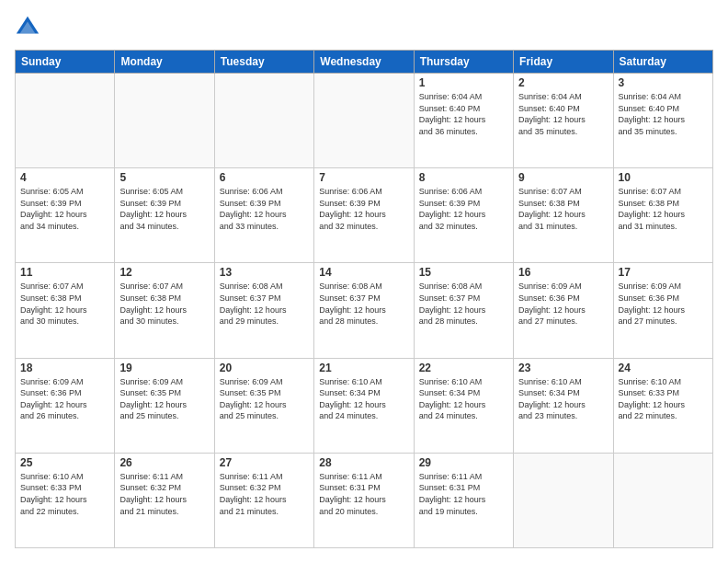  I want to click on calendar-header-monday: Monday, so click(165, 63).